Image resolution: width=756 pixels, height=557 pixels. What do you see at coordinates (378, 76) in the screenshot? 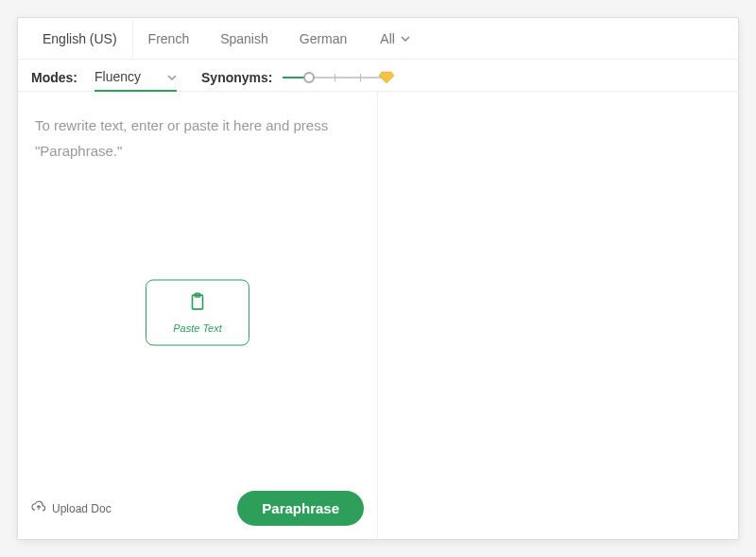
I see `options-row: Modes: Fluency Synonyms:` at bounding box center [378, 76].